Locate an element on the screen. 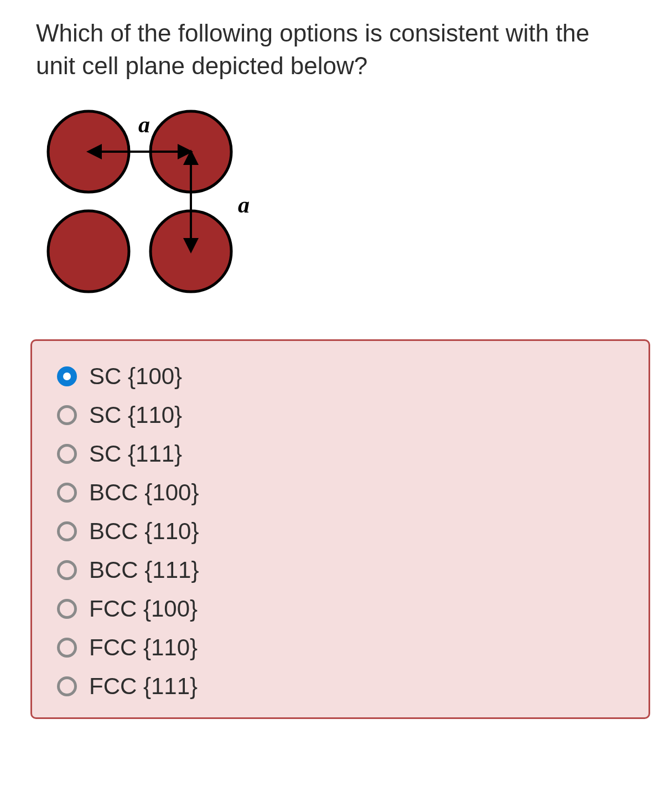  label-a-top: a is located at coordinates (144, 125).